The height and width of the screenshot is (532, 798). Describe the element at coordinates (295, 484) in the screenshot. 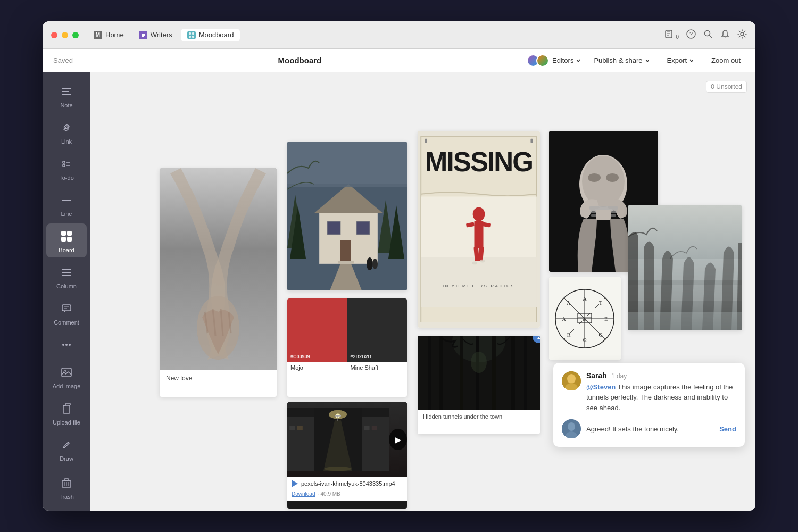

I see `play-small-icon` at that location.